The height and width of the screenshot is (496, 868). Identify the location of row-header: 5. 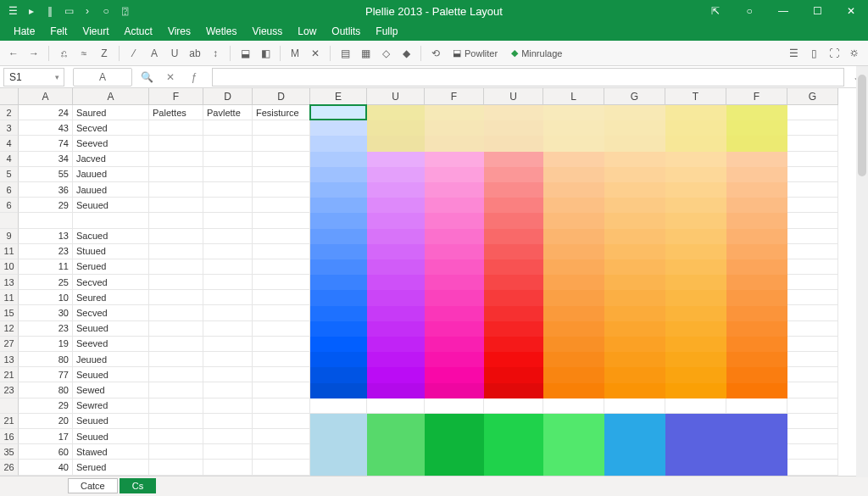
(9, 175).